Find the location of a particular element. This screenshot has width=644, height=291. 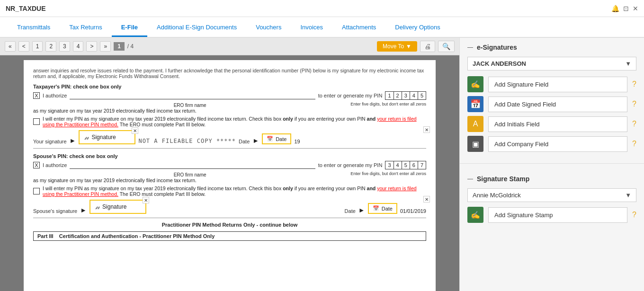

tab-vouchers: Vouchers is located at coordinates (268, 28).